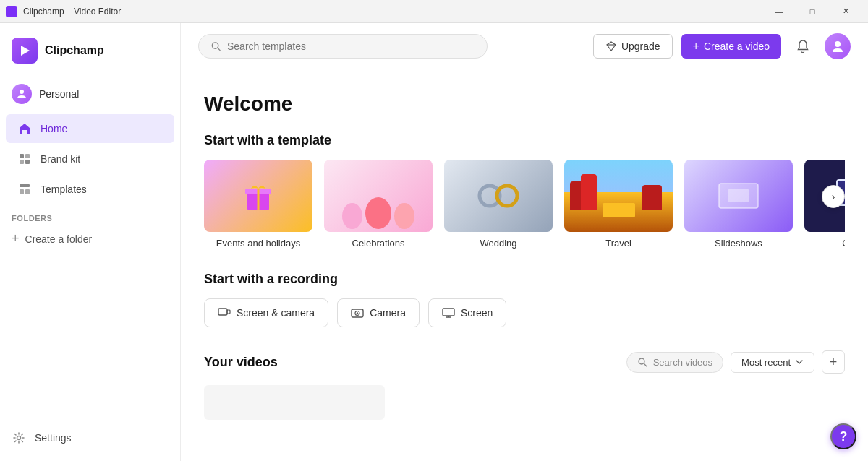  Describe the element at coordinates (25, 51) in the screenshot. I see `app-logo-icon` at that location.